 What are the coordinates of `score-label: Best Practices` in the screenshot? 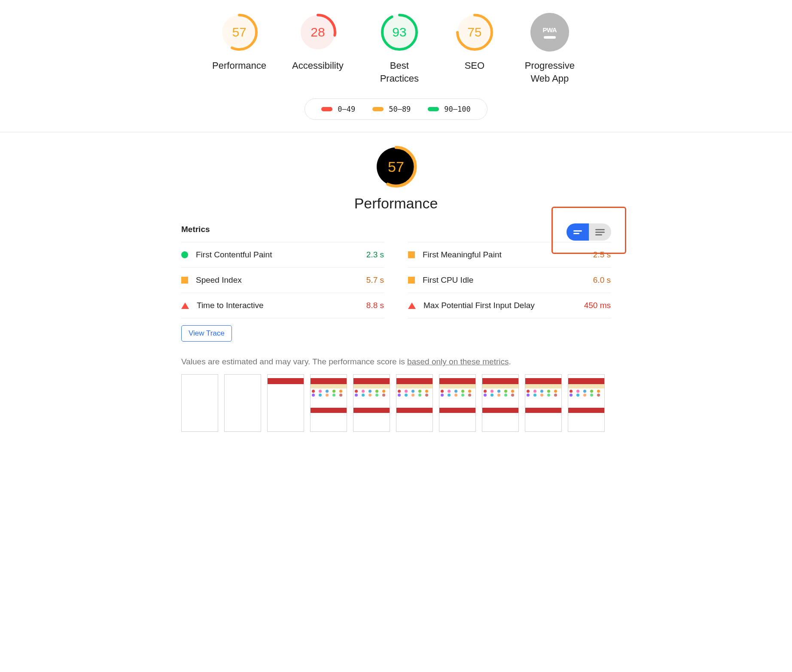 It's located at (399, 72).